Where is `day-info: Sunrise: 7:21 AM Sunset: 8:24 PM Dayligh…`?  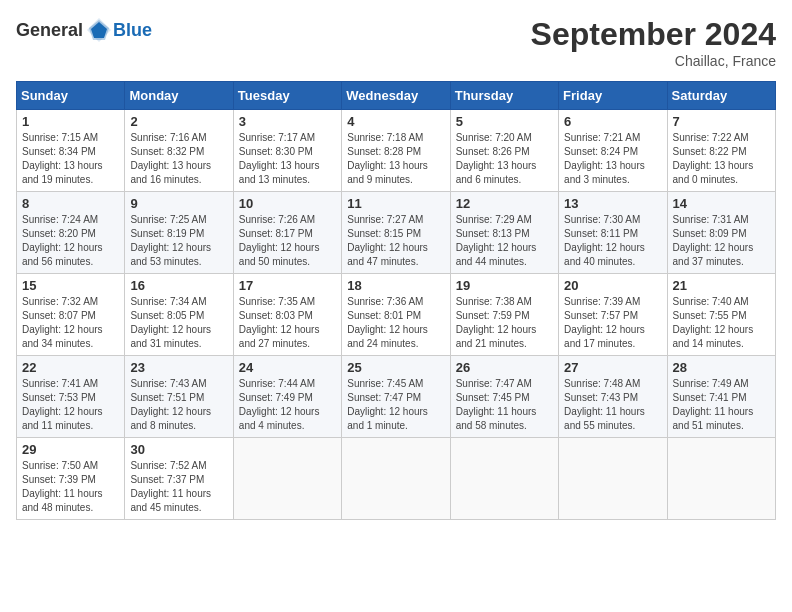
day-info: Sunrise: 7:21 AM Sunset: 8:24 PM Dayligh… is located at coordinates (612, 159).